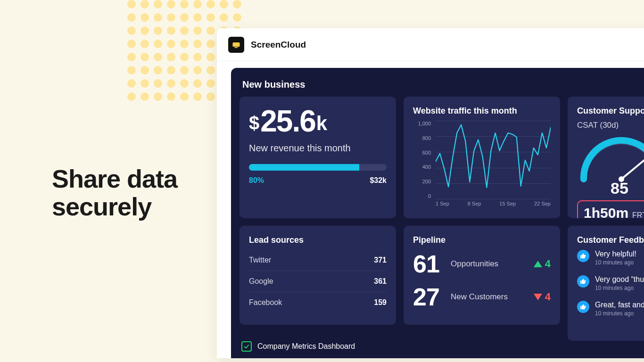 Image resolution: width=644 pixels, height=362 pixels. Describe the element at coordinates (619, 305) in the screenshot. I see `feedback-text: Great, fast and f` at that location.